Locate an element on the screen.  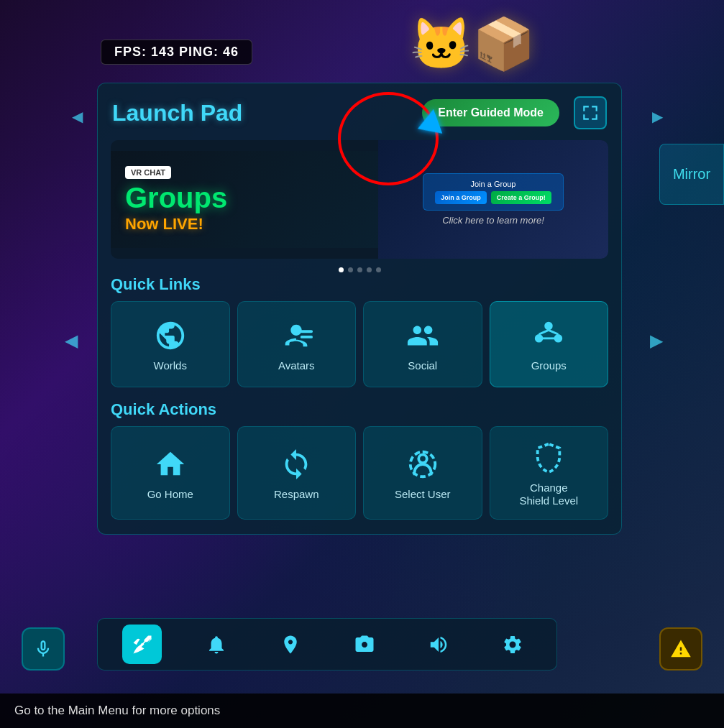
home-icon is located at coordinates (170, 464).